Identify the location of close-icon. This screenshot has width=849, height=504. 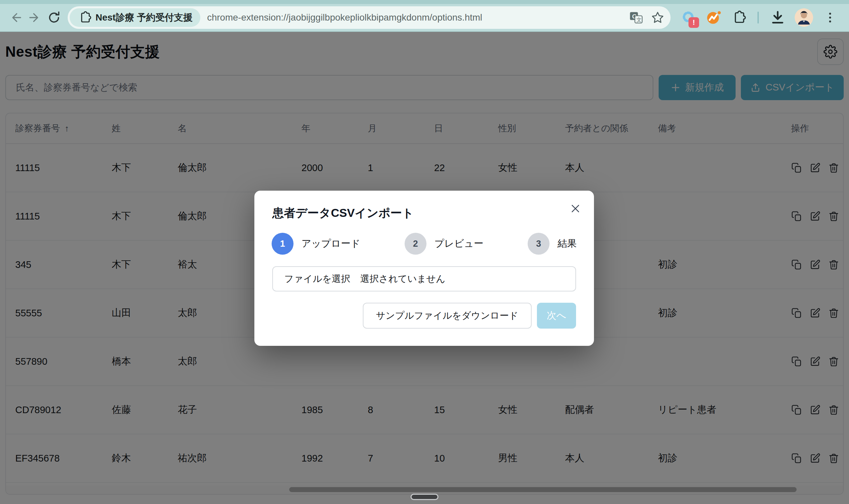
(575, 209).